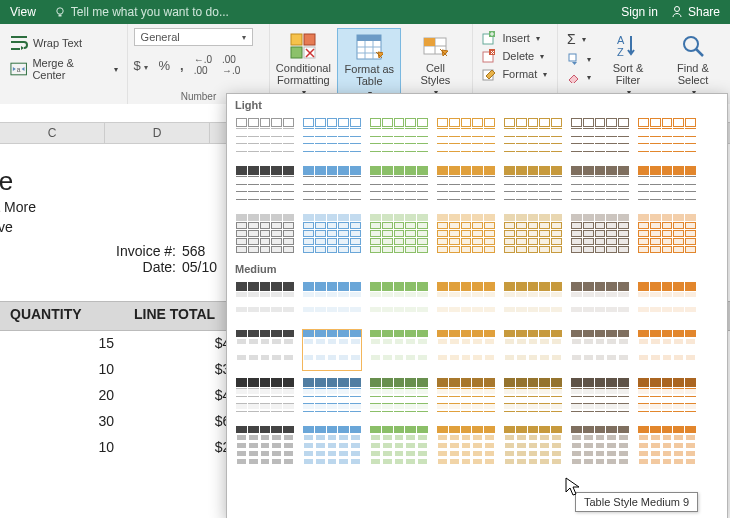 The image size is (730, 518). Describe the element at coordinates (365, 12) in the screenshot. I see `title-bar: View Tell me what you want to do... Sign…` at that location.